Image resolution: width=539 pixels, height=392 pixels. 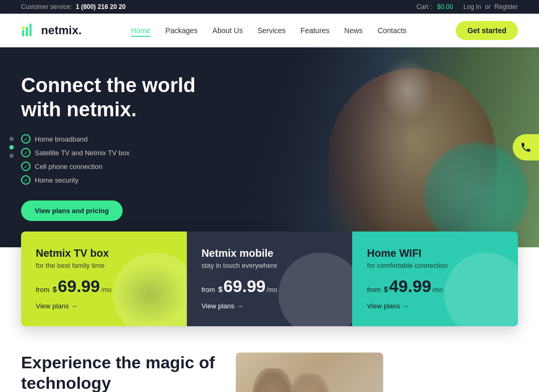 What do you see at coordinates (106, 290) in the screenshot?
I see `price-per-tv: /mo` at bounding box center [106, 290].